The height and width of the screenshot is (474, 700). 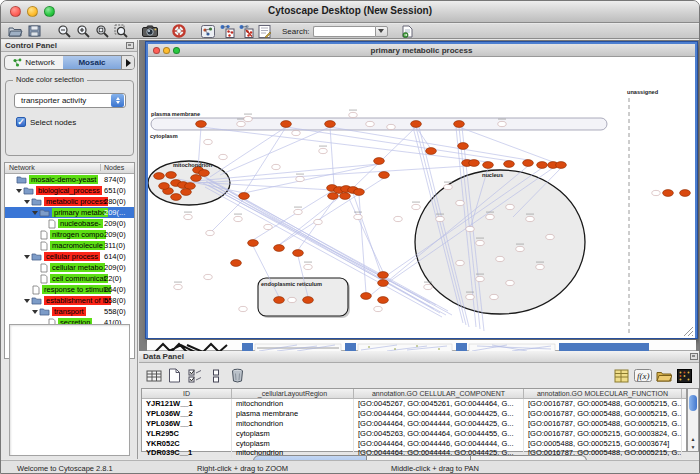 What do you see at coordinates (414, 414) in the screenshot?
I see `table-row-ypl036w-2: YPL036W__2plasma membrane[GO:0044464, GO…` at bounding box center [414, 414].